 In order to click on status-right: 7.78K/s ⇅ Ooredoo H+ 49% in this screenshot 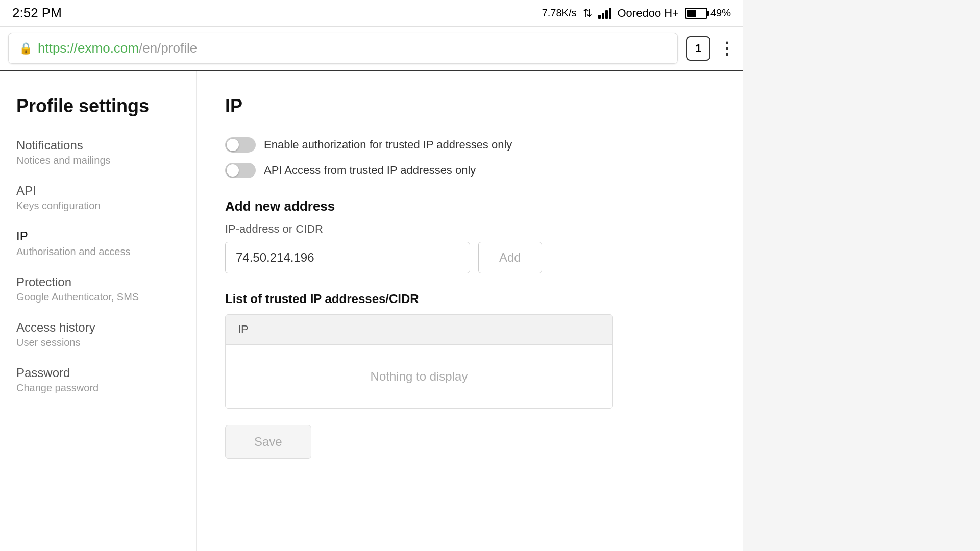, I will do `click(636, 13)`.